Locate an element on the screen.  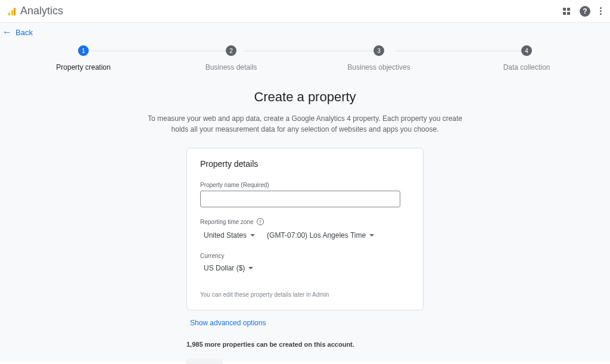
country-dropdown: United States is located at coordinates (229, 235).